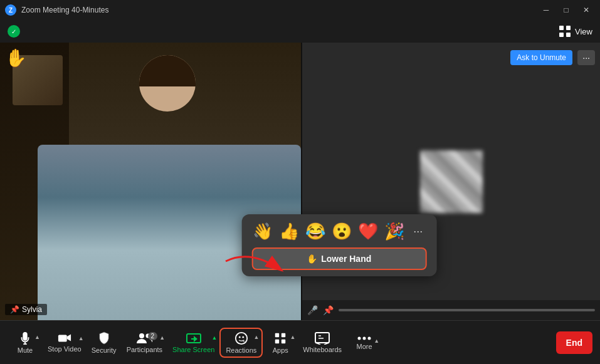 The height and width of the screenshot is (364, 600). Describe the element at coordinates (346, 259) in the screenshot. I see `lower-hand-label: Lower Hand` at that location.